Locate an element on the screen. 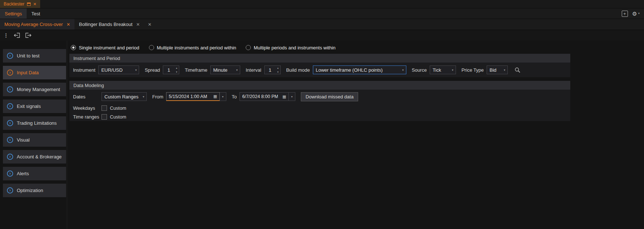  import-settings-icon is located at coordinates (17, 35).